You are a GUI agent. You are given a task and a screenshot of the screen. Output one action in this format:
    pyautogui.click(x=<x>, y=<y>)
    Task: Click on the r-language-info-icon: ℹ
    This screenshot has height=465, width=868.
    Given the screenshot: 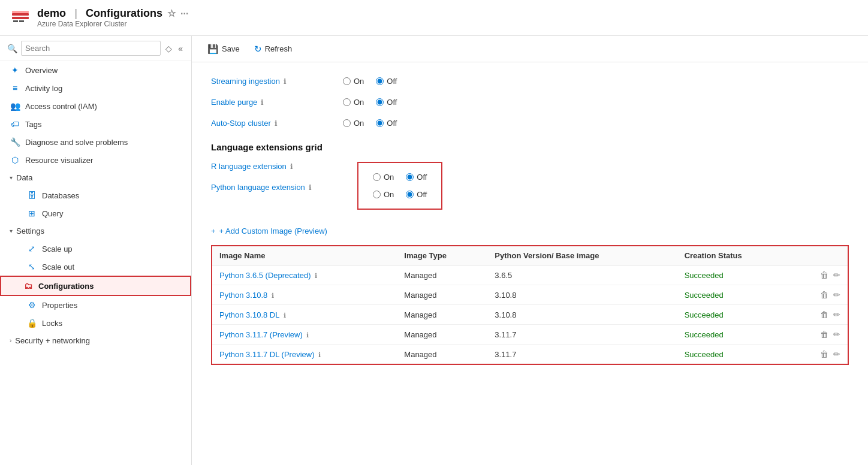 What is the action you would take?
    pyautogui.click(x=291, y=167)
    